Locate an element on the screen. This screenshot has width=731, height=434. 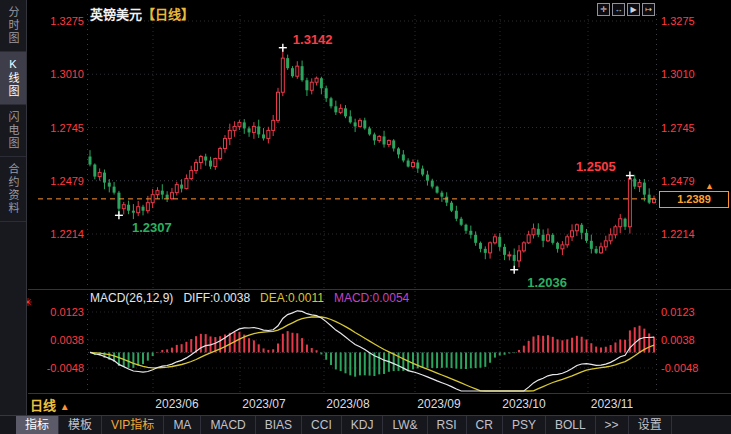
macd-macd-value: MACD:0.0054 is located at coordinates (372, 298).